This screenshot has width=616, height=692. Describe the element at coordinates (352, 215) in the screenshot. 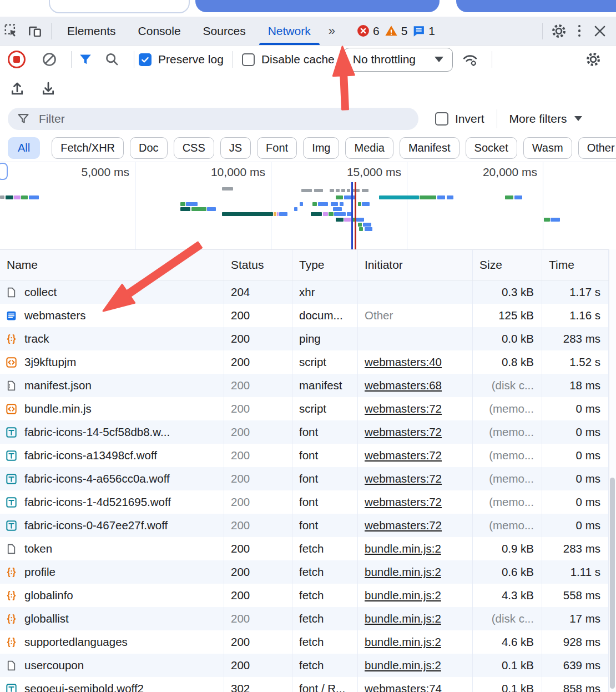

I see `dcl-marker` at that location.